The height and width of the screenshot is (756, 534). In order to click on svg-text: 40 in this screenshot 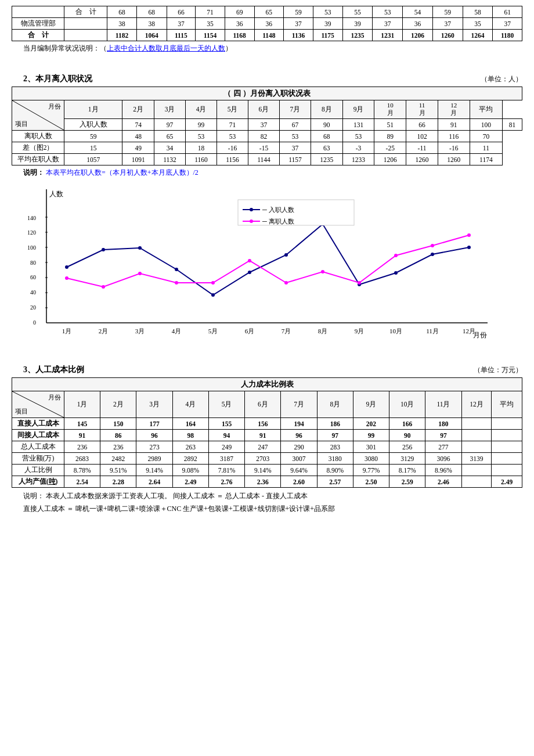, I will do `click(33, 293)`.